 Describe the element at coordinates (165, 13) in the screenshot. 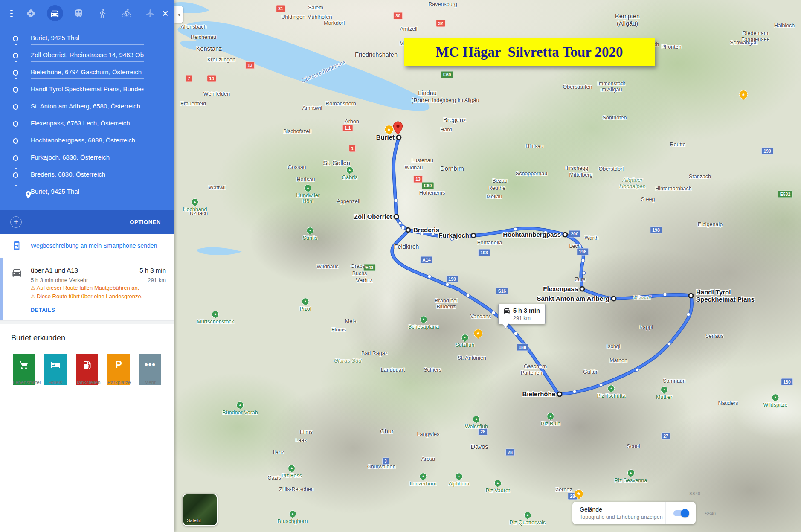

I see `close-directions-icon: ×` at that location.